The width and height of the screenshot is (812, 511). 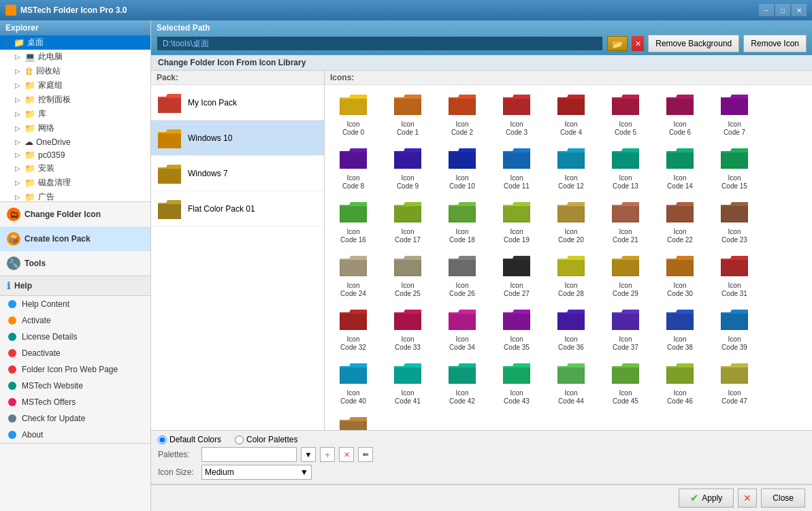 What do you see at coordinates (80, 71) in the screenshot?
I see `tree-item-recycle: ▷ 🗑 回收站` at bounding box center [80, 71].